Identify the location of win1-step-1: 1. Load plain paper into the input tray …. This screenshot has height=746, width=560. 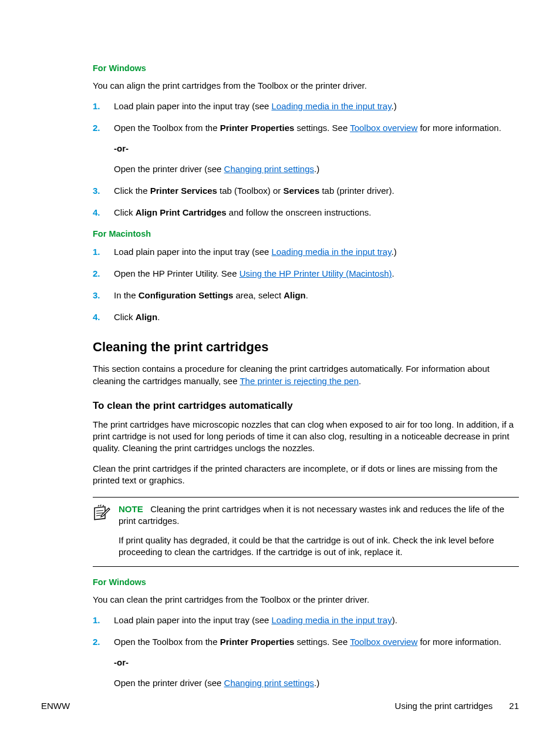
(306, 106).